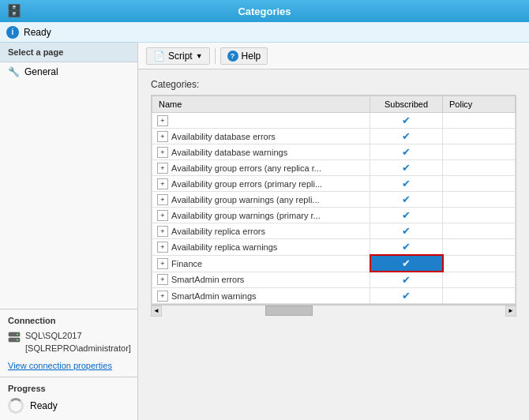 Image resolution: width=529 pixels, height=420 pixels. I want to click on row-name-text: Availability group errors (primary repli…, so click(246, 184).